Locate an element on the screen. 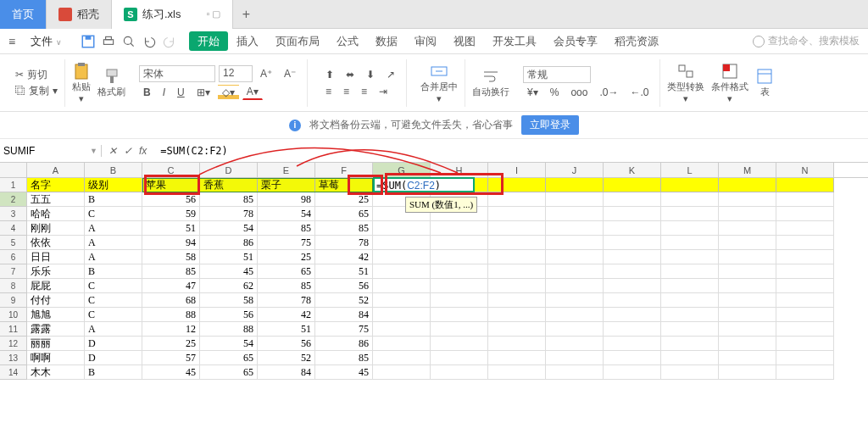 The image size is (868, 434). cell-A5: 依依 is located at coordinates (56, 242).